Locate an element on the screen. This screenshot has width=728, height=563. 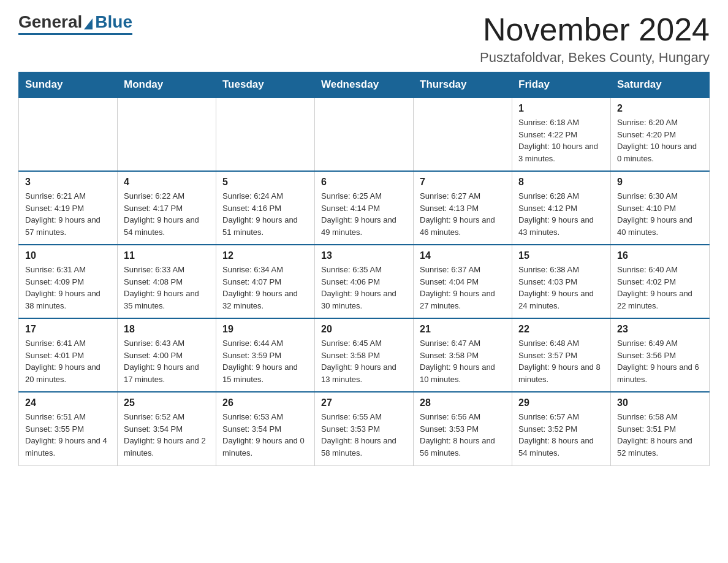
day-info: Sunrise: 6:45 AM Sunset: 3:58 PM Dayligh… is located at coordinates (364, 361).